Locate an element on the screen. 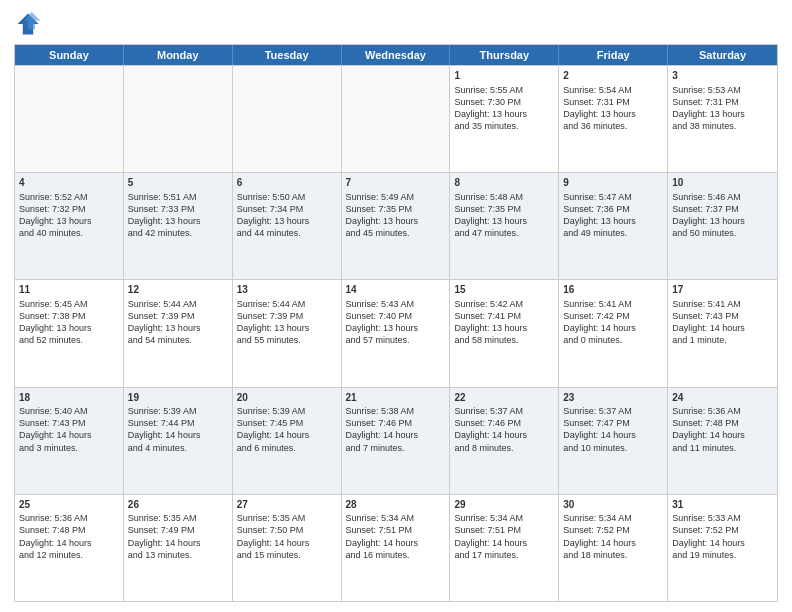 This screenshot has width=792, height=612. day-number: 21 is located at coordinates (396, 398).